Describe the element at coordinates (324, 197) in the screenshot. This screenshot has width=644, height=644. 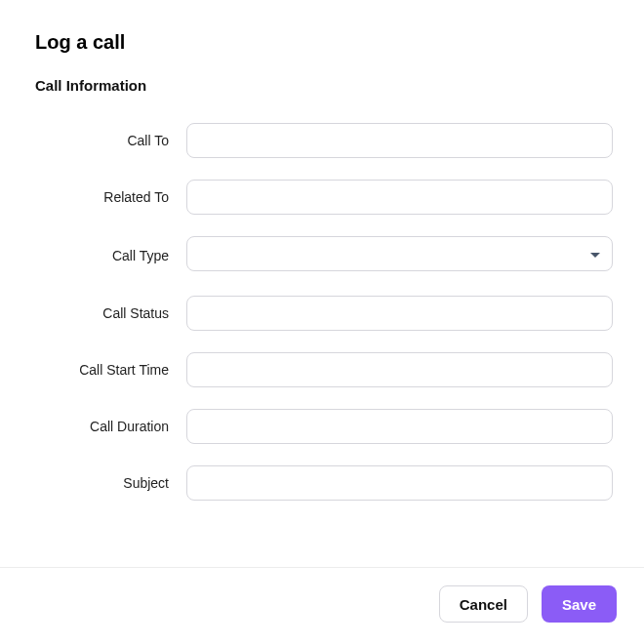
I see `row-related-to: Related To` at that location.